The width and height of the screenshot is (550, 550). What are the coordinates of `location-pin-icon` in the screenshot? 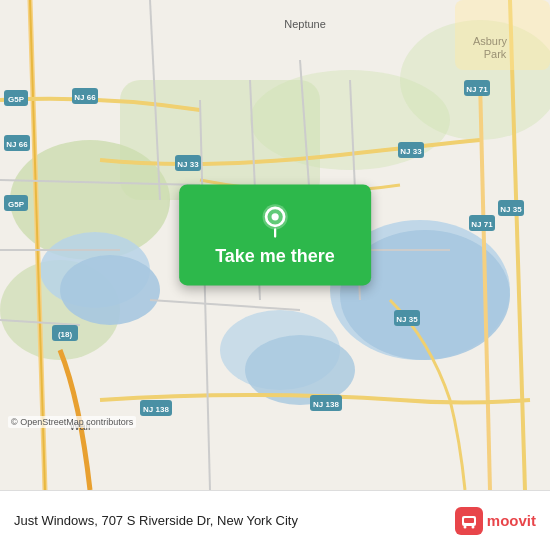 It's located at (275, 220).